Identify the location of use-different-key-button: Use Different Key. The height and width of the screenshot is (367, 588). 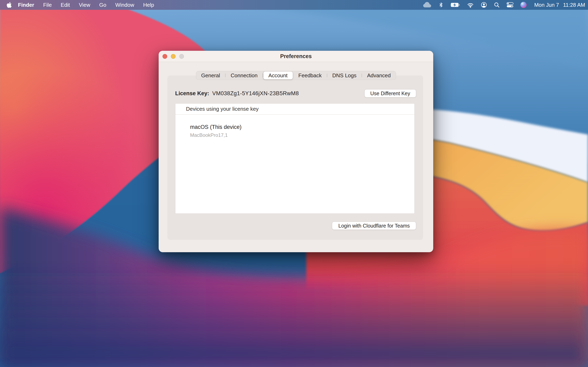
(390, 93).